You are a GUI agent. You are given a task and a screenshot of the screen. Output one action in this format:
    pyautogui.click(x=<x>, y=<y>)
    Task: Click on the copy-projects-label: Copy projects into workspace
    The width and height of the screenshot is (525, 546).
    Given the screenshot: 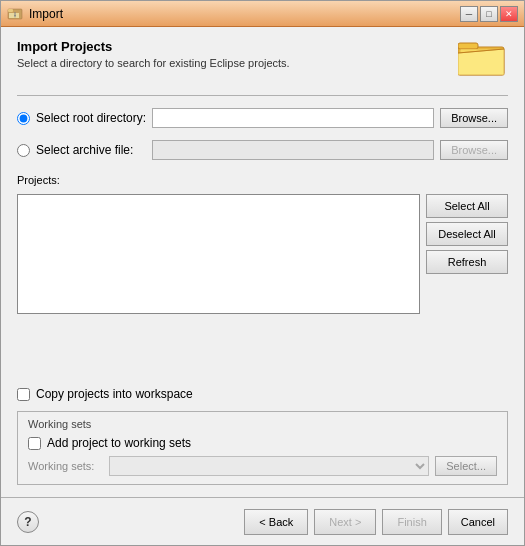 What is the action you would take?
    pyautogui.click(x=114, y=394)
    